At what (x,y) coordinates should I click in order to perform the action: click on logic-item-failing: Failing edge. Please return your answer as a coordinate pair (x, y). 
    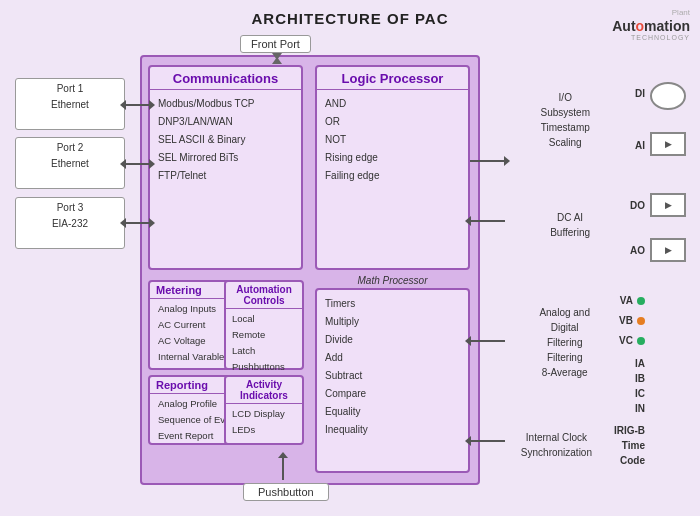
    Looking at the image, I should click on (392, 176).